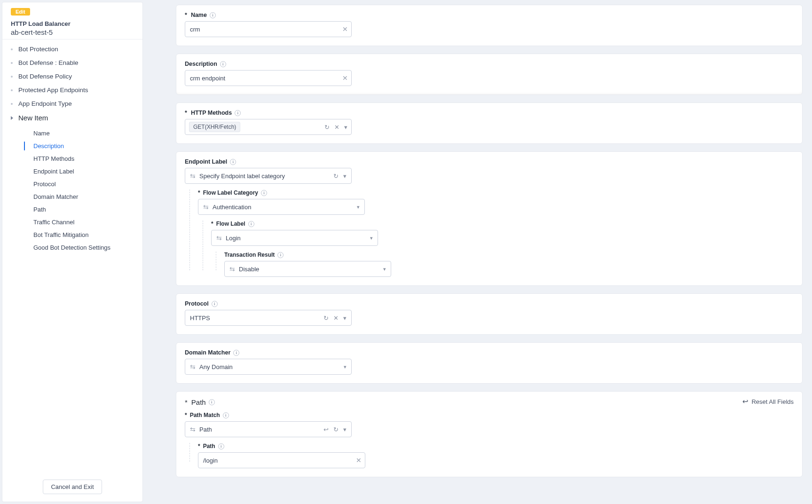 Image resolution: width=812 pixels, height=504 pixels. What do you see at coordinates (502, 264) in the screenshot?
I see `tree-txn-result: Transaction Result i Disable` at bounding box center [502, 264].